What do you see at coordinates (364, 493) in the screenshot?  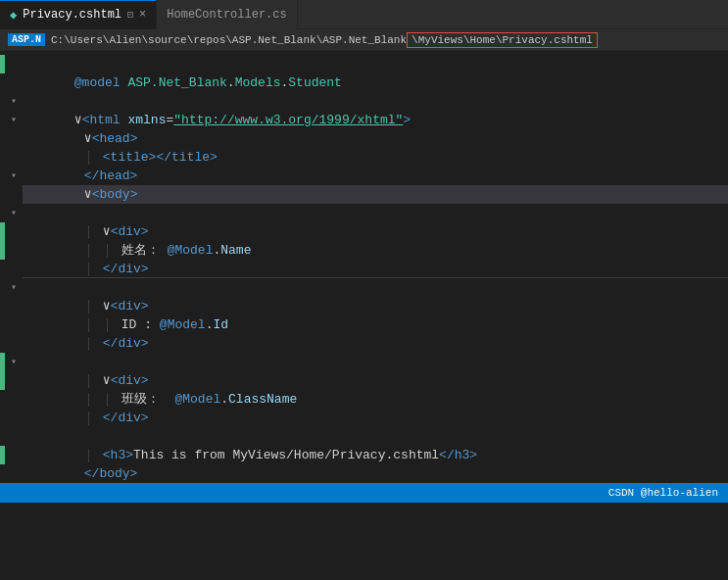 I see `status-bar: CSDN @hello-alien` at bounding box center [364, 493].